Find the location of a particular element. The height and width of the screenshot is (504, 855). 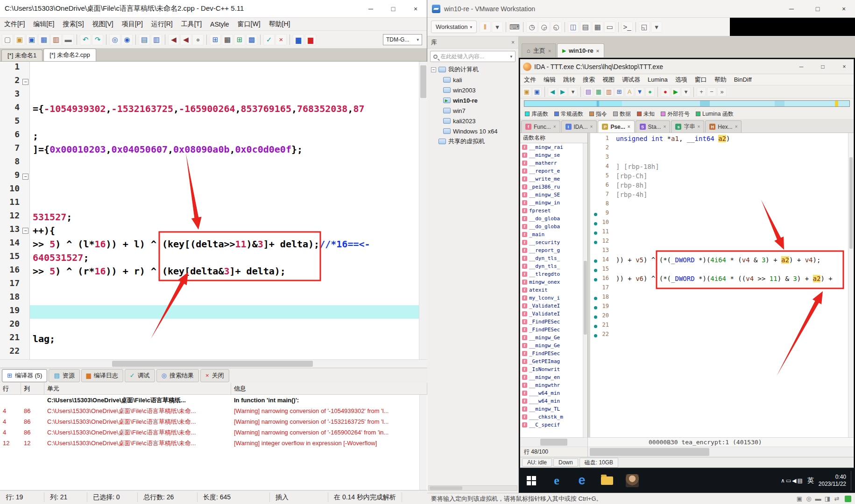

function-item: fatexit is located at coordinates (551, 290).